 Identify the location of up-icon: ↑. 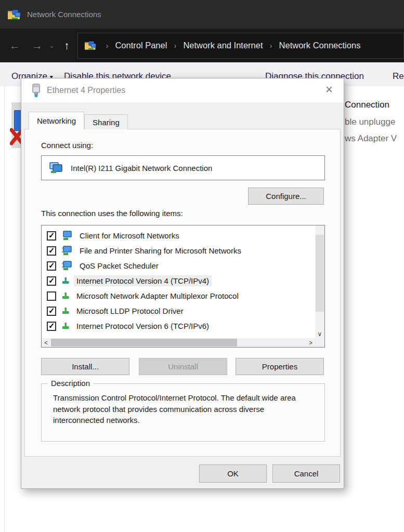
(67, 46).